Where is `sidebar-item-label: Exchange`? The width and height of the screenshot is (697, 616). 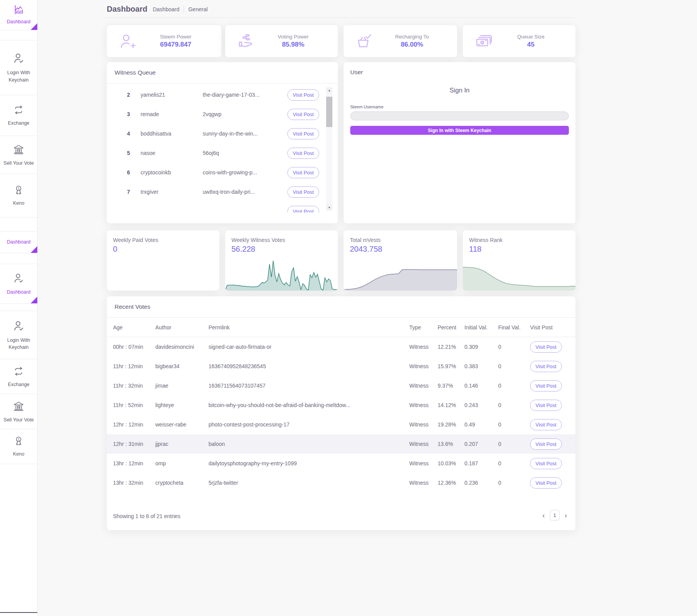
sidebar-item-label: Exchange is located at coordinates (19, 385).